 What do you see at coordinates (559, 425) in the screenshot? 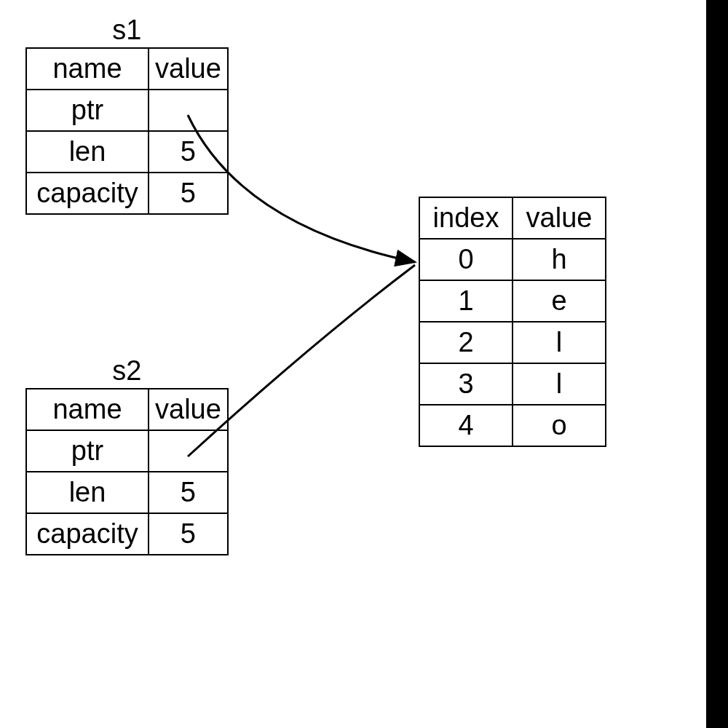
I see `cell-value: o` at bounding box center [559, 425].